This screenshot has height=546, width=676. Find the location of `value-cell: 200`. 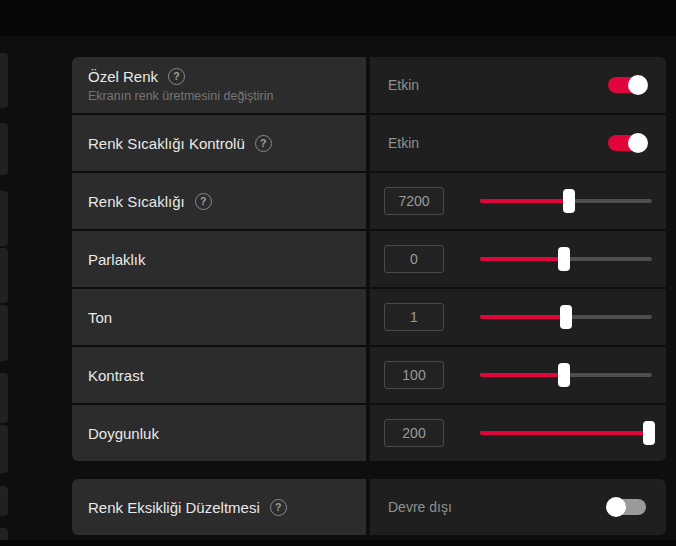

value-cell: 200 is located at coordinates (518, 433).